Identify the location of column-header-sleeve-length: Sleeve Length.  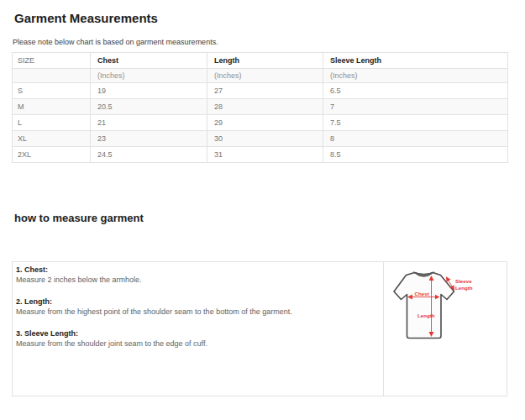
(416, 60).